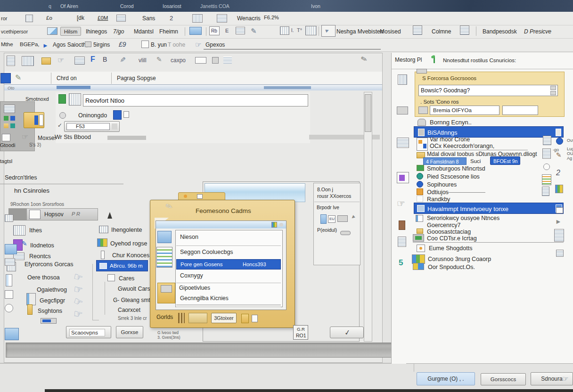 This screenshot has width=573, height=392. Describe the element at coordinates (28, 61) in the screenshot. I see `columns-icon` at that location.